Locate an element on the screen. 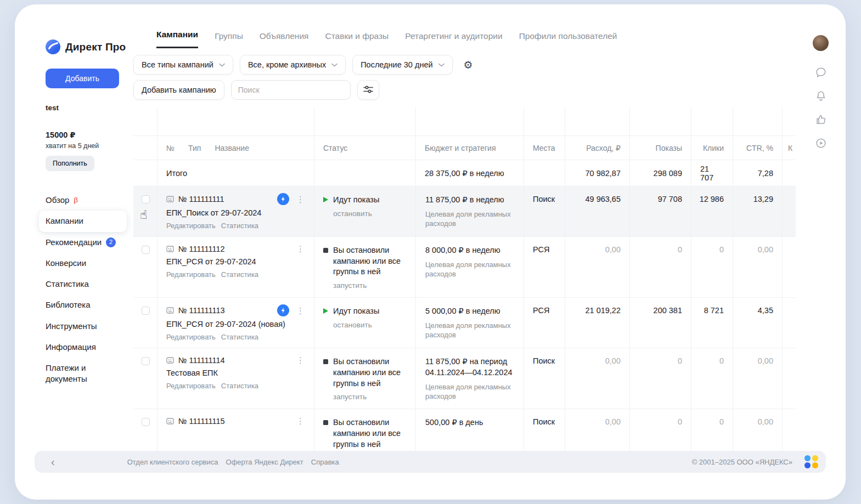 This screenshot has width=861, height=504. campaign-number: № 111111113 is located at coordinates (202, 310).